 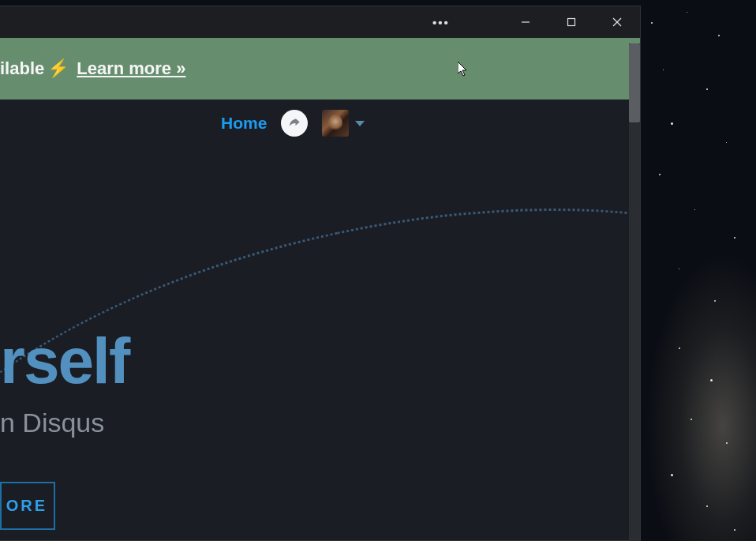 What do you see at coordinates (320, 123) in the screenshot?
I see `top-nav: Home` at bounding box center [320, 123].